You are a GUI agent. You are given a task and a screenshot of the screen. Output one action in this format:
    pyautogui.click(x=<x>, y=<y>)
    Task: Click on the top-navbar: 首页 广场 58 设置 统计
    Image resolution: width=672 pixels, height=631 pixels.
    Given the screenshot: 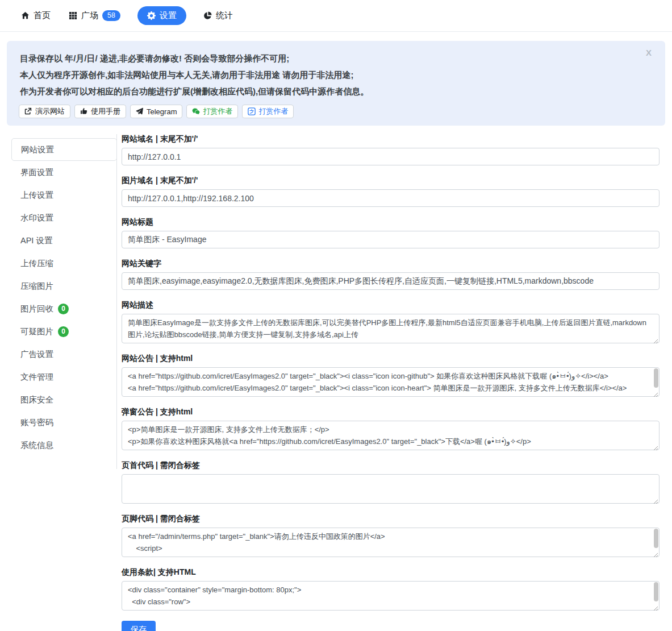 What is the action you would take?
    pyautogui.click(x=336, y=16)
    